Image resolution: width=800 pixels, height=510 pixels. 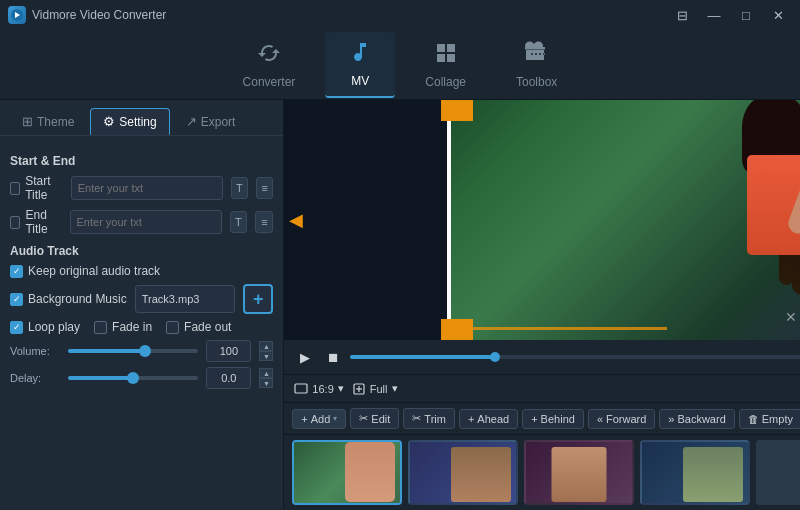 What do you see at coordinates (713, 474) in the screenshot?
I see `clip-4-thumb` at bounding box center [713, 474].